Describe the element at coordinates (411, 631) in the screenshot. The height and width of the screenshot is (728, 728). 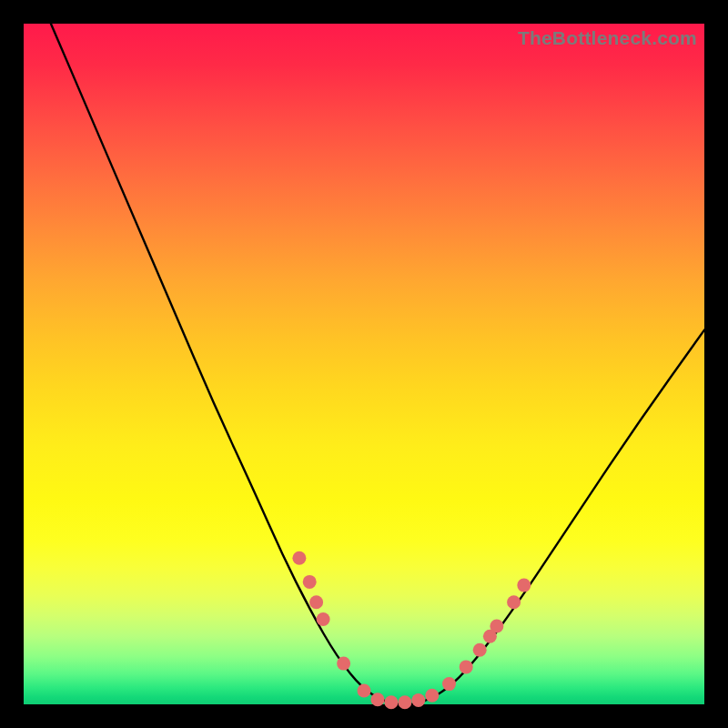
I see `marker-dots` at that location.